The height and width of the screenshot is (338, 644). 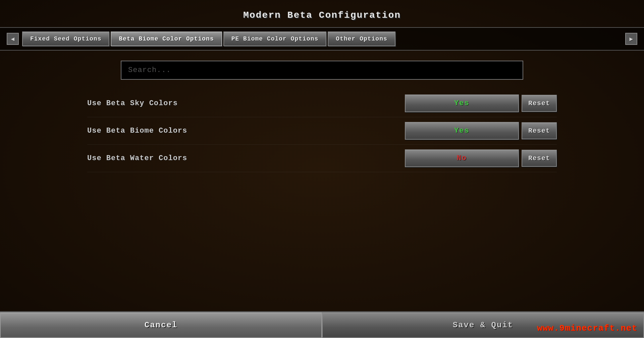 I want to click on tab-arrow-right: ▶, so click(x=631, y=39).